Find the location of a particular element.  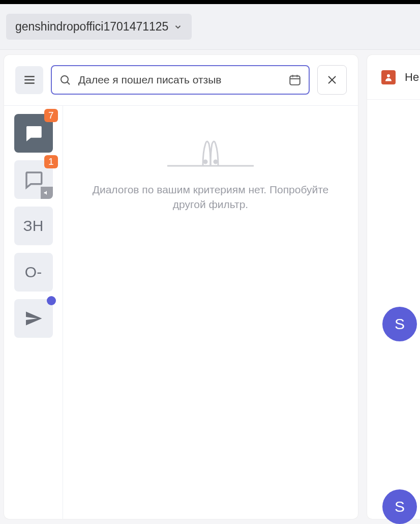

search-icon is located at coordinates (65, 80).